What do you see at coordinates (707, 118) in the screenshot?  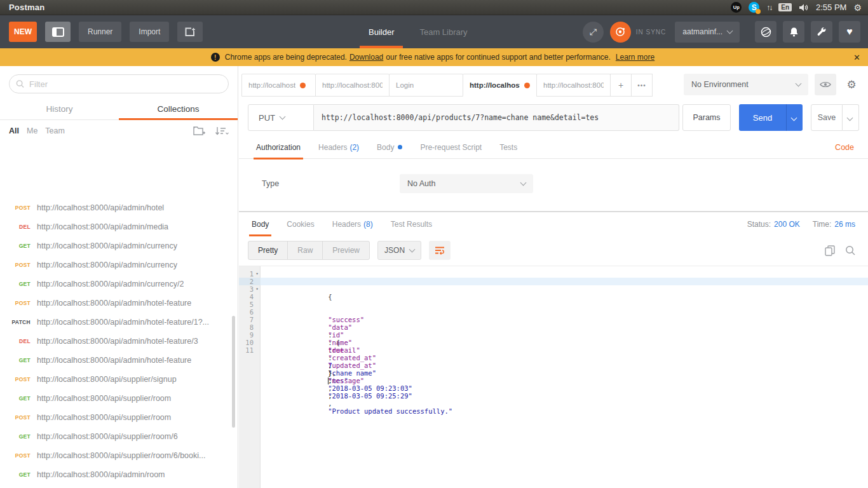 I see `params-button: Params` at bounding box center [707, 118].